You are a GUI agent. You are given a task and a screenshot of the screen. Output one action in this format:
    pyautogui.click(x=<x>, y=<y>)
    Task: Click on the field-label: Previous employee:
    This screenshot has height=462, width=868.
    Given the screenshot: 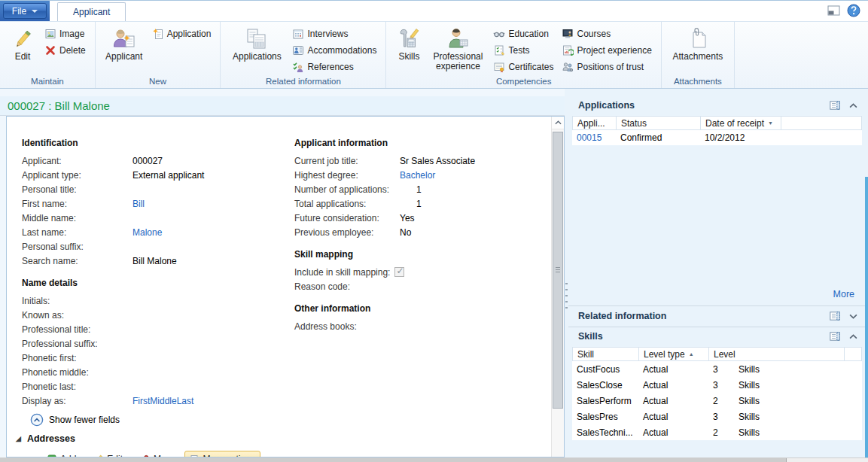 What is the action you would take?
    pyautogui.click(x=347, y=233)
    